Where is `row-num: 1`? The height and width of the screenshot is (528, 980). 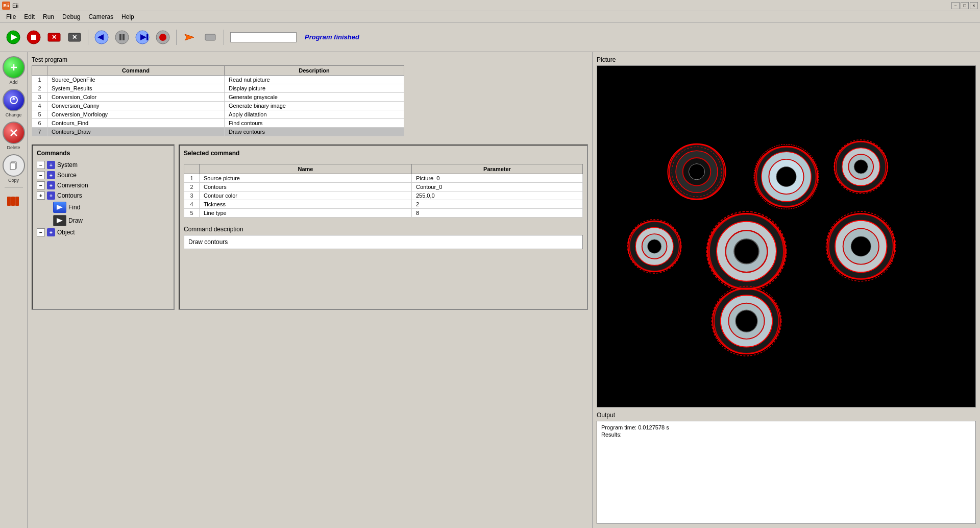
row-num: 1 is located at coordinates (40, 80).